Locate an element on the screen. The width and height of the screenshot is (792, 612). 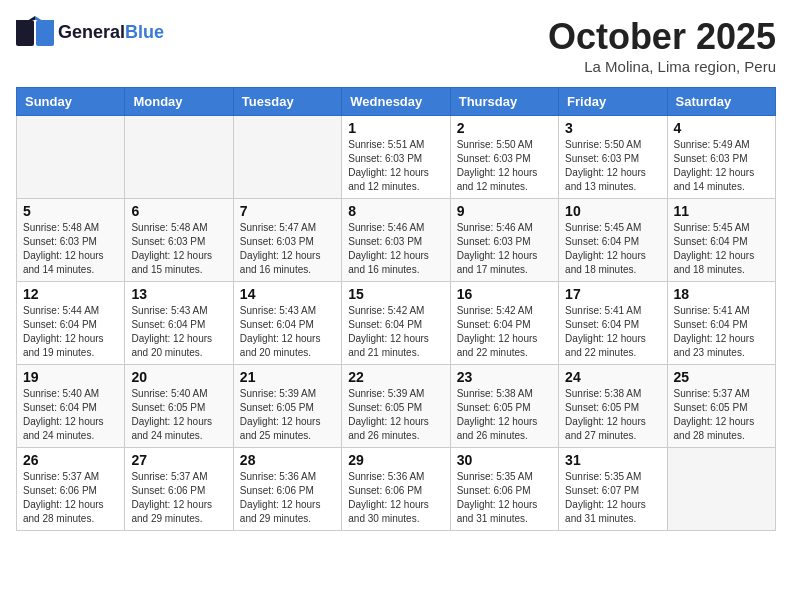
day-number: 31 is located at coordinates (612, 460).